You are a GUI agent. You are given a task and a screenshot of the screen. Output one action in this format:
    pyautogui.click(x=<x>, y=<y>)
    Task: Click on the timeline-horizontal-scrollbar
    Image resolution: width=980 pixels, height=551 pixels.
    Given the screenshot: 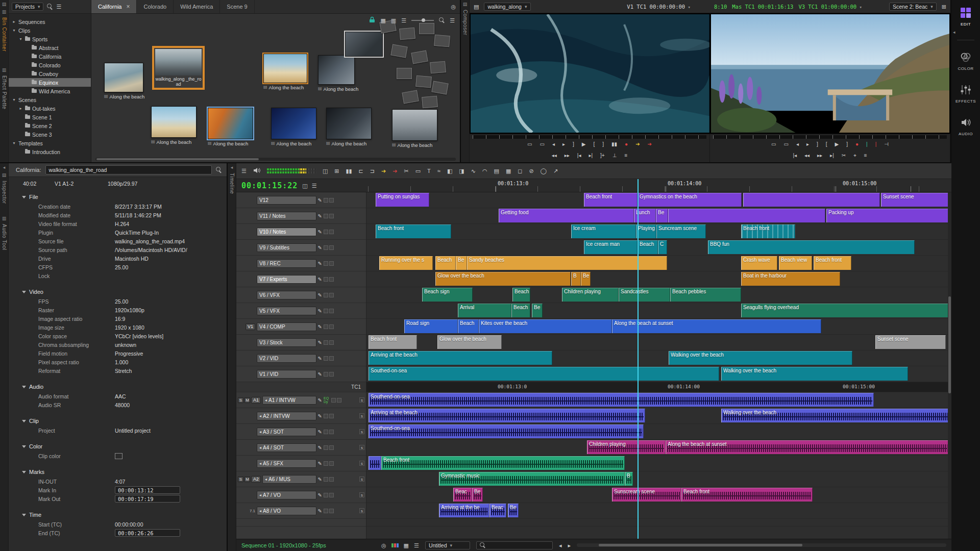 What is the action you would take?
    pyautogui.click(x=762, y=545)
    